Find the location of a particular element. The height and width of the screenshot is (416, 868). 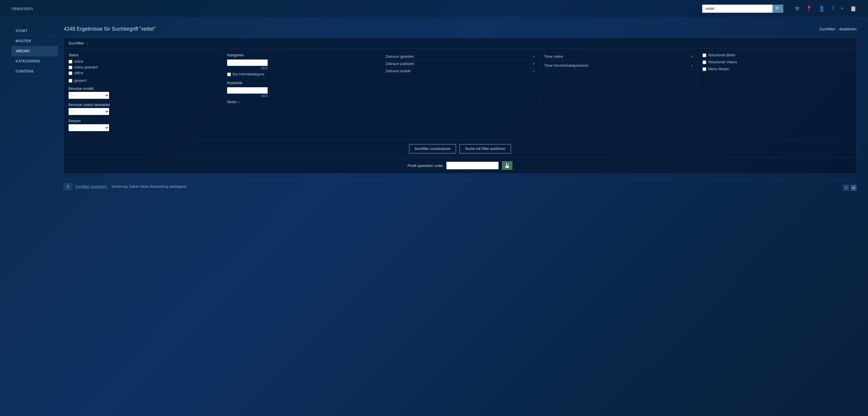

zeitraum-geaendert-chevron: > is located at coordinates (534, 57).